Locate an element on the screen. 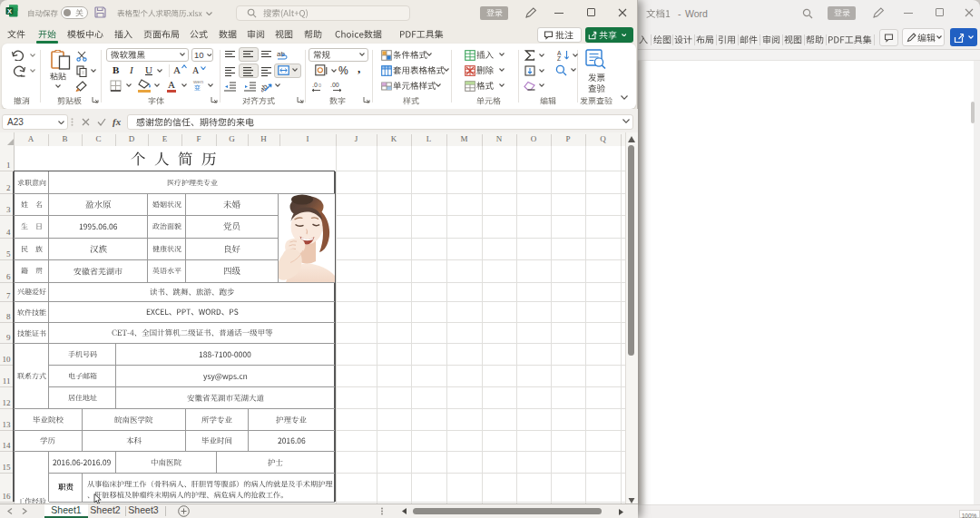  svg-text: X is located at coordinates (9, 11).